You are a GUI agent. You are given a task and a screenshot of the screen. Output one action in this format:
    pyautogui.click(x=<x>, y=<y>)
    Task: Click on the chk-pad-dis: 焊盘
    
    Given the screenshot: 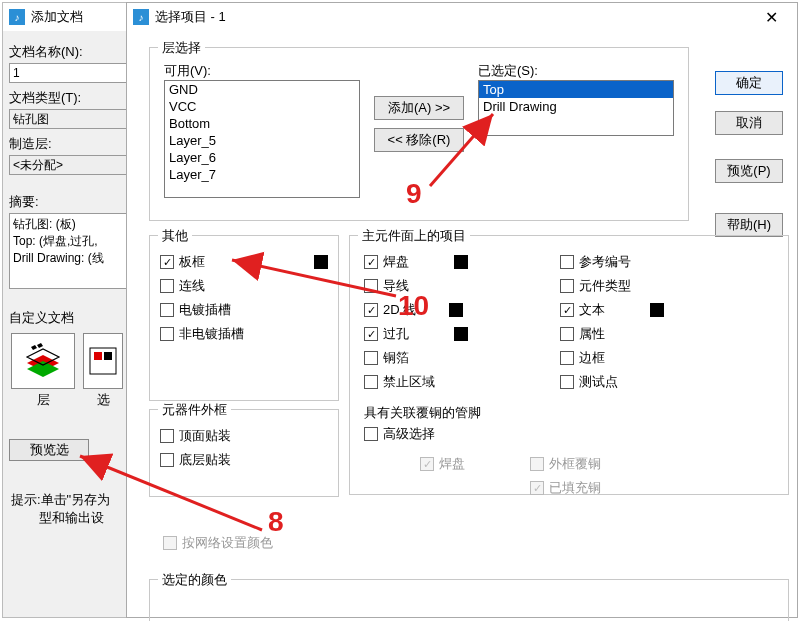 What is the action you would take?
    pyautogui.click(x=442, y=464)
    